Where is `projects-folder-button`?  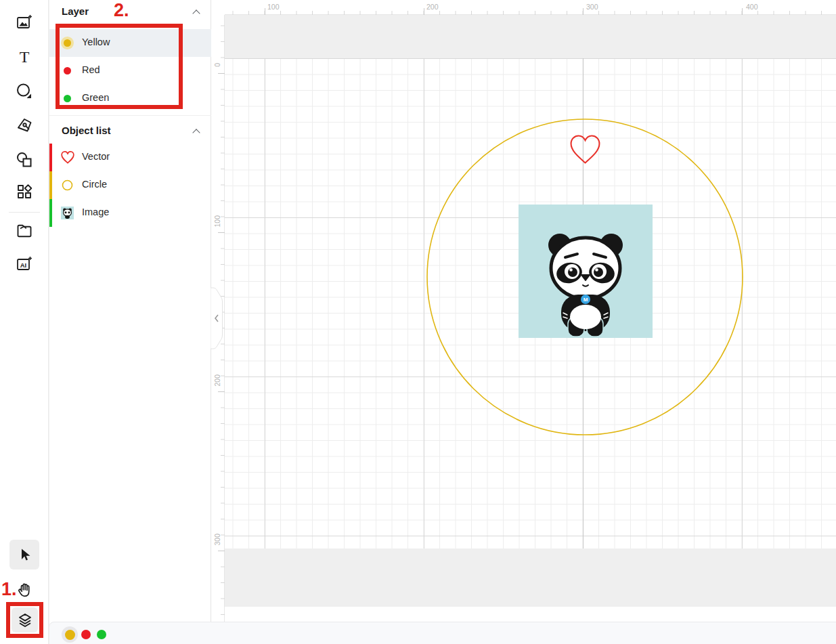
projects-folder-button is located at coordinates (24, 230).